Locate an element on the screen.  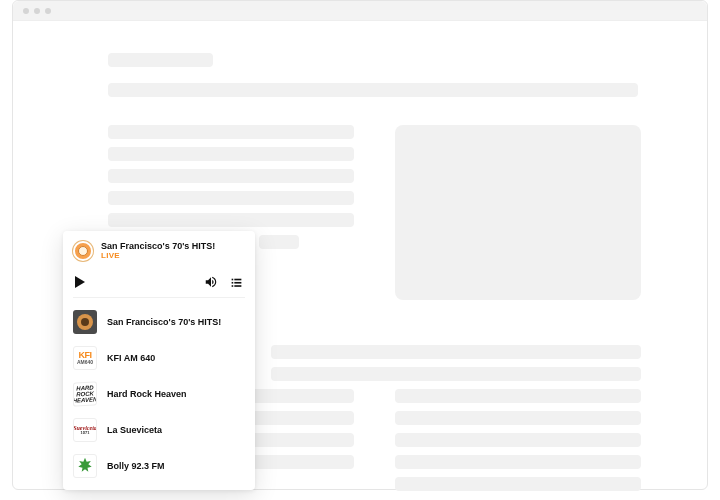
station-name: Hard Rock Heaven is located at coordinates (147, 394).